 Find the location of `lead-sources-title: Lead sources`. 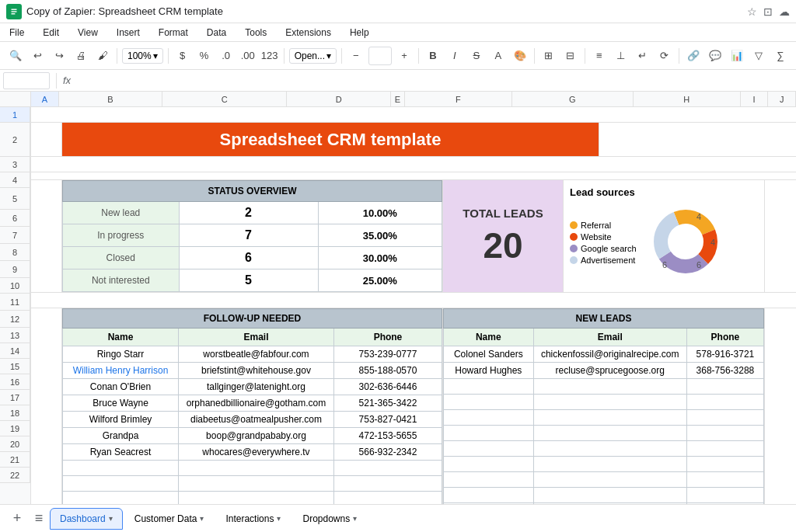

lead-sources-title: Lead sources is located at coordinates (664, 193).